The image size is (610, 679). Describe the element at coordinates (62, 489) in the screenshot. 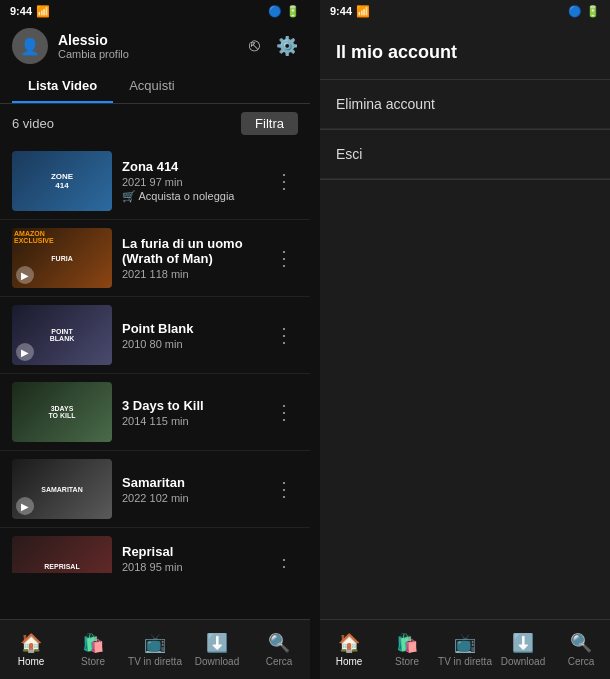

I see `video-thumb: SAMARITAN ▶` at that location.